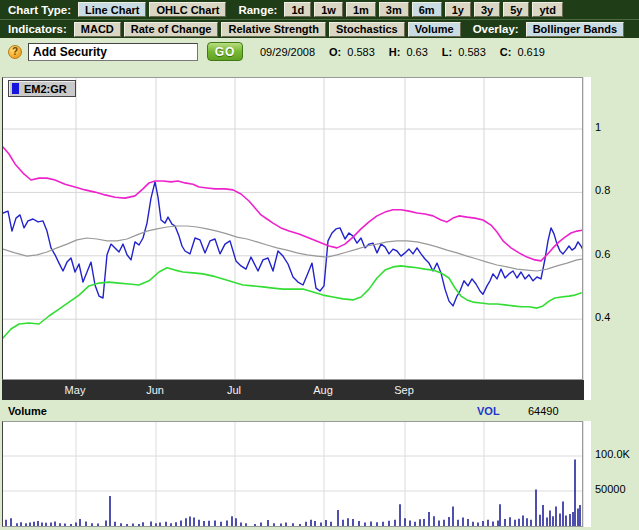  Describe the element at coordinates (98, 30) in the screenshot. I see `indicator-button-macd: MACD` at that location.